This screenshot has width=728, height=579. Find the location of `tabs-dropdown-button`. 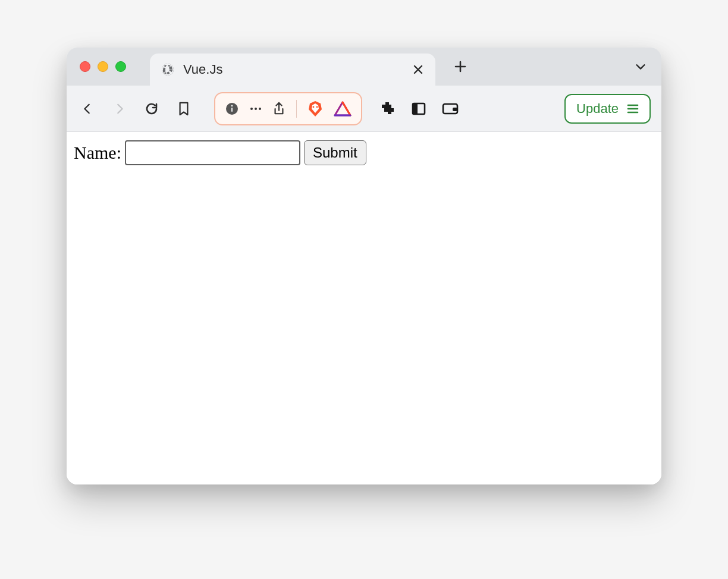

tabs-dropdown-button is located at coordinates (641, 67).